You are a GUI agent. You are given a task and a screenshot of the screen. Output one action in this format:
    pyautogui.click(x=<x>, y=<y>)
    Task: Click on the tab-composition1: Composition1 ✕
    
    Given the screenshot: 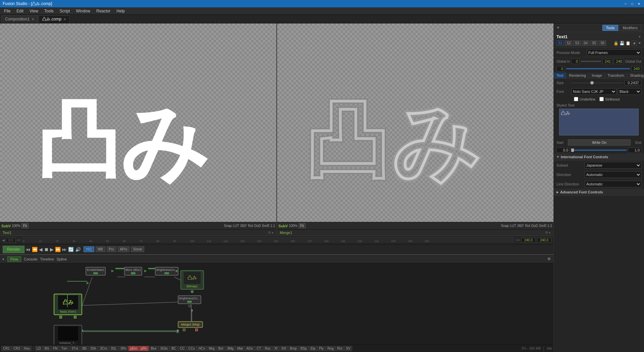 What is the action you would take?
    pyautogui.click(x=19, y=19)
    